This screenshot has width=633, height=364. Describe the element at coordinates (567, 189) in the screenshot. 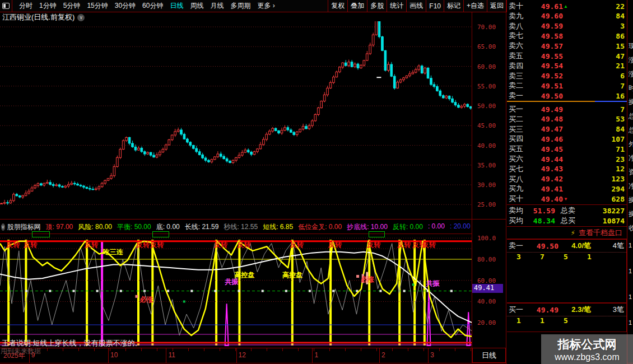

I see `order-book-row: 买九49.41294` at that location.